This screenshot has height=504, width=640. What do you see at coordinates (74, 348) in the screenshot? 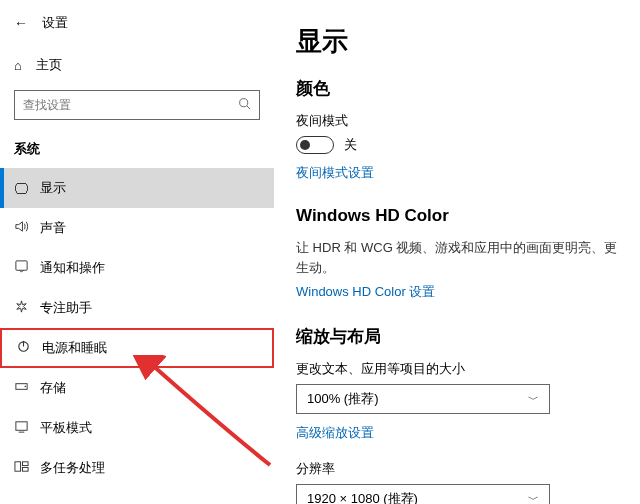
I see `nav-label: 电源和睡眠` at bounding box center [74, 348].